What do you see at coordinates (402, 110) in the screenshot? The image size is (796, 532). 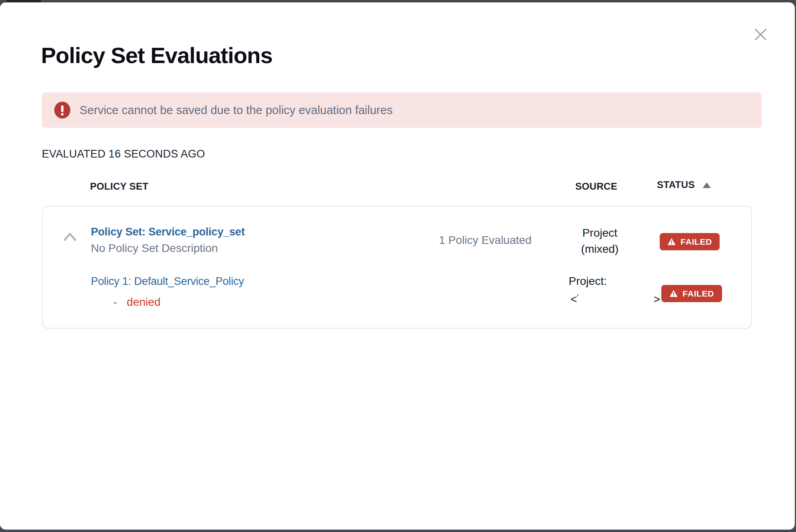 I see `error-banner: Service cannot be saved due to the polic…` at bounding box center [402, 110].